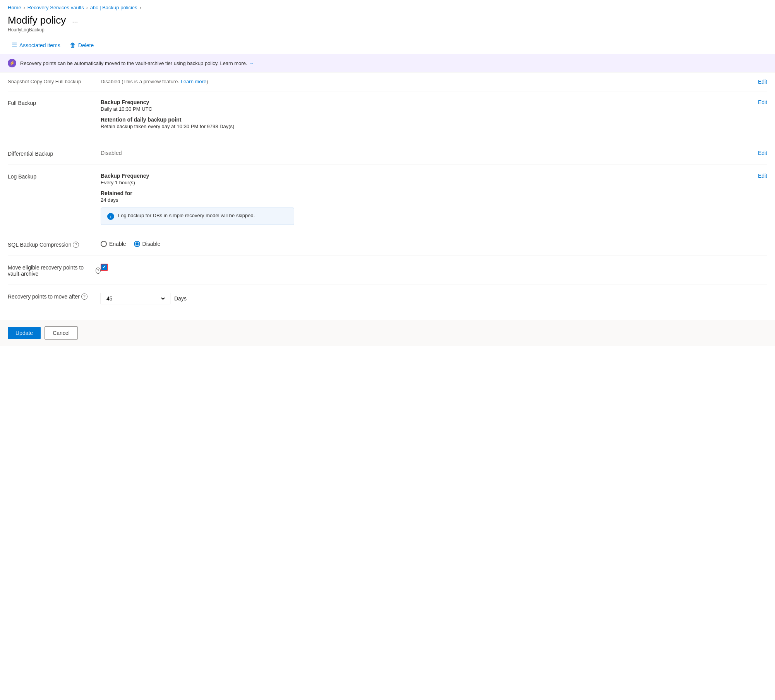 The height and width of the screenshot is (700, 775). Describe the element at coordinates (388, 245) in the screenshot. I see `sql-compression-row: SQL Backup Compression ? Enable Disable` at that location.